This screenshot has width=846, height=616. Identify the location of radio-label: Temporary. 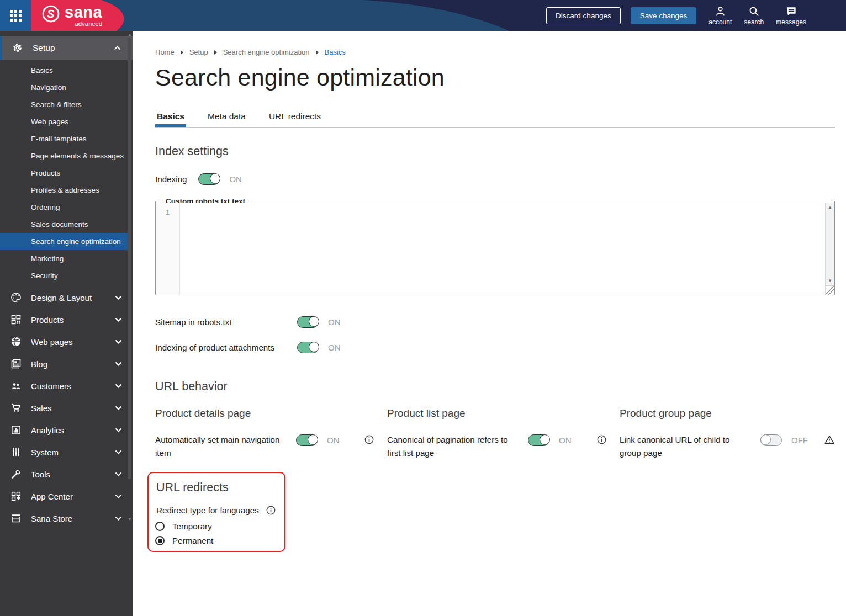
(192, 527).